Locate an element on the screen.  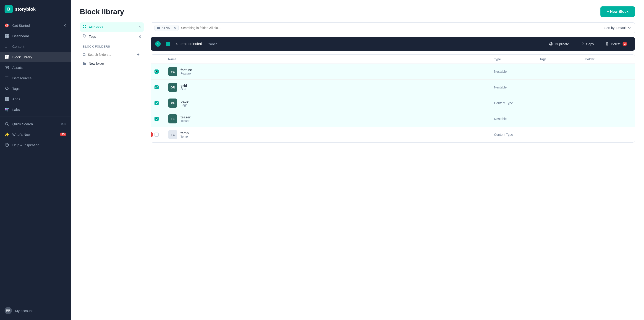
sidebar-item-help: Help & Inspiration is located at coordinates (36, 145).